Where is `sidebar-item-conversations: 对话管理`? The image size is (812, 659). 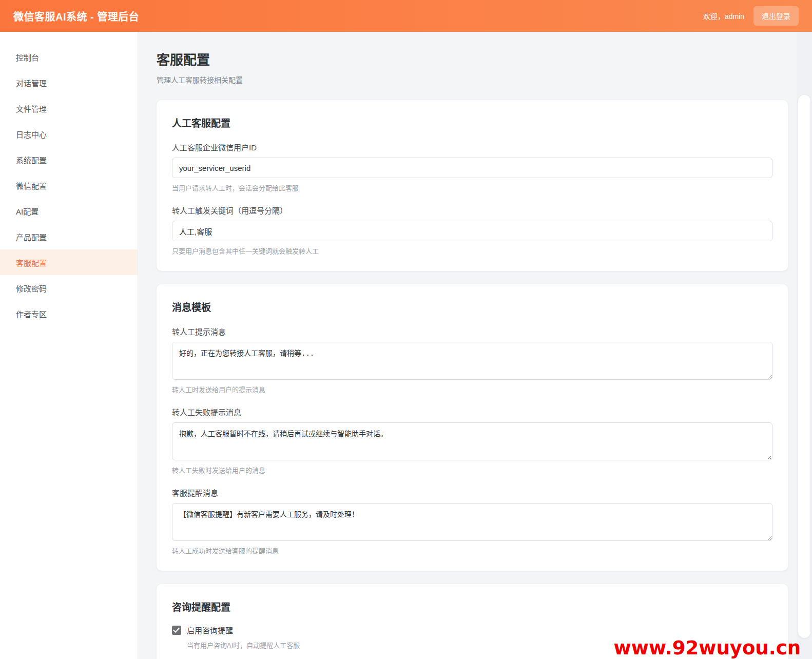
sidebar-item-conversations: 对话管理 is located at coordinates (69, 83).